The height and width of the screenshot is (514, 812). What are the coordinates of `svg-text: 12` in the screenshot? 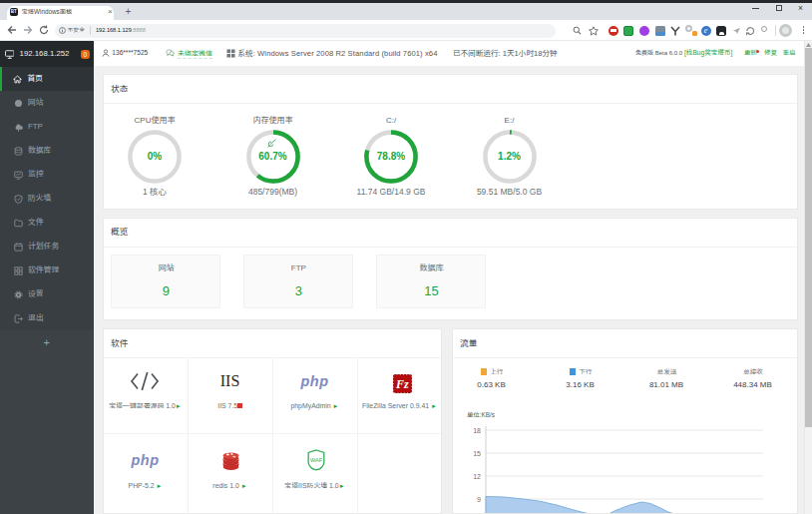 It's located at (477, 477).